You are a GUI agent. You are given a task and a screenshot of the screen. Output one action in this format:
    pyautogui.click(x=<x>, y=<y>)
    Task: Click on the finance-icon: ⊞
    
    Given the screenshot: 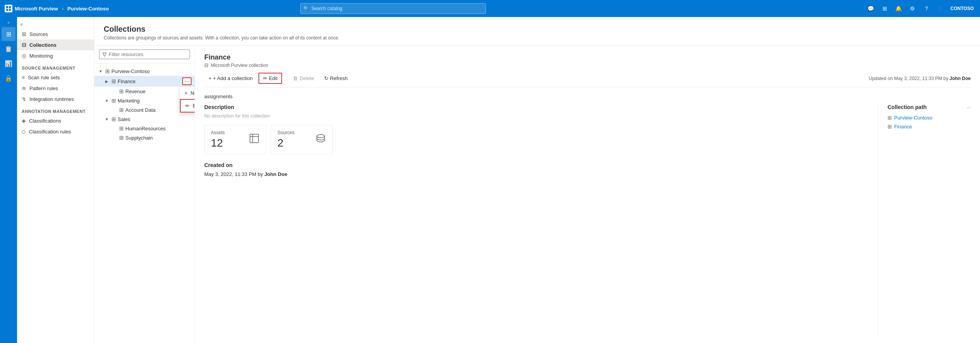 What is the action you would take?
    pyautogui.click(x=114, y=81)
    